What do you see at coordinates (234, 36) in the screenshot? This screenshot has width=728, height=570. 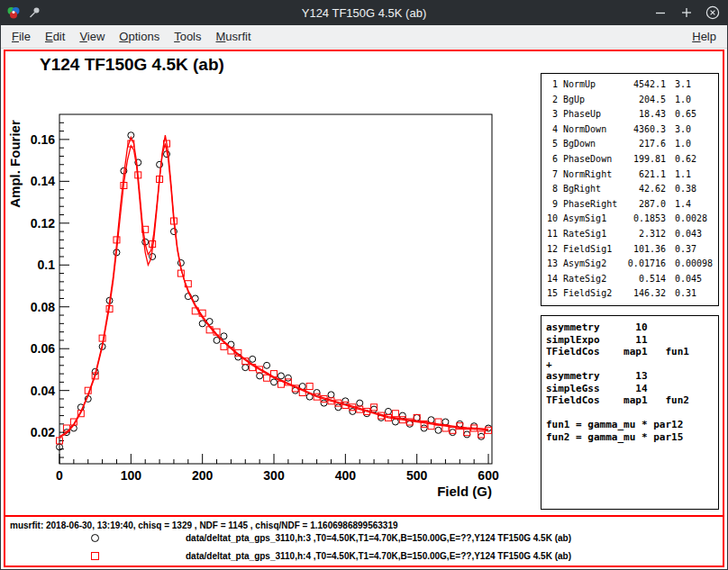 I see `menu-musrfit: Musrfit` at bounding box center [234, 36].